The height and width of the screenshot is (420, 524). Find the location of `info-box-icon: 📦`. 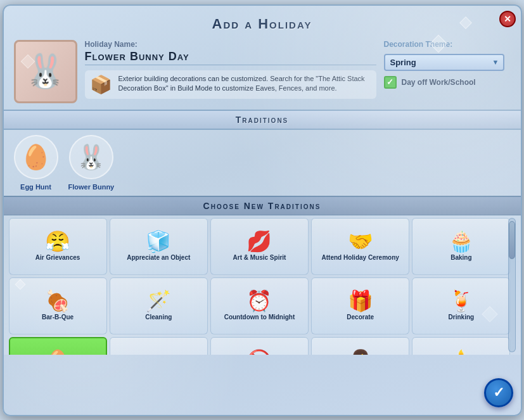

info-box-icon: 📦 is located at coordinates (101, 85).